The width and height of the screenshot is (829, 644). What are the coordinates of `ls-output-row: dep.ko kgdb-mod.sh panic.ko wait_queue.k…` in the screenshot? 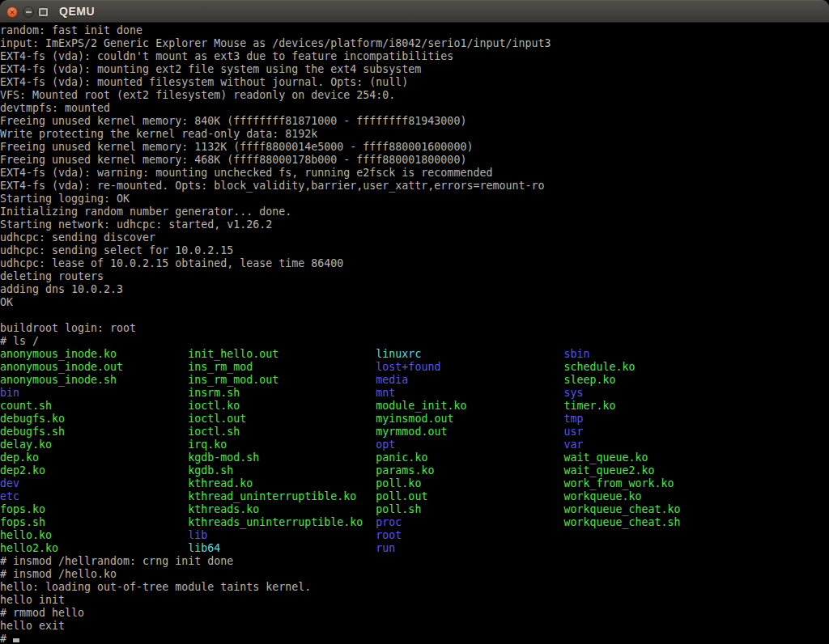 It's located at (414, 458).